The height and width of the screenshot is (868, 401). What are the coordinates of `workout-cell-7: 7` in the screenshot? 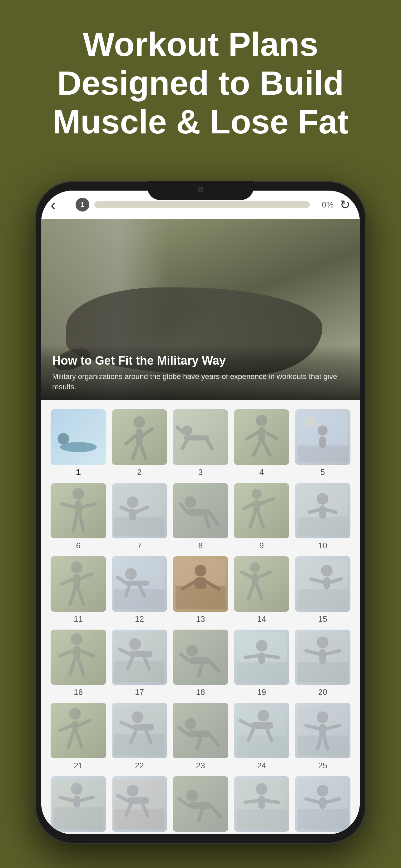 It's located at (139, 517).